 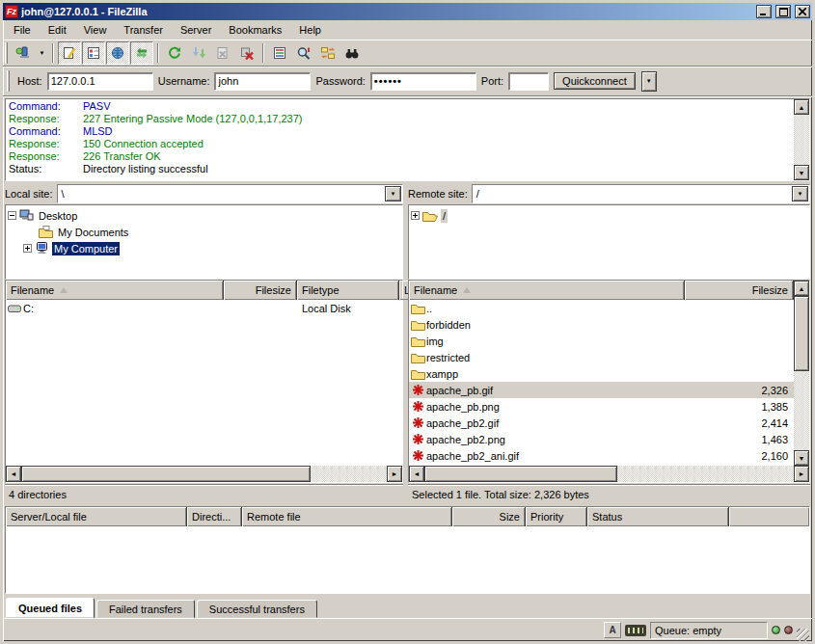 What do you see at coordinates (204, 249) in the screenshot?
I see `tree-item-my-computer: My Computer` at bounding box center [204, 249].